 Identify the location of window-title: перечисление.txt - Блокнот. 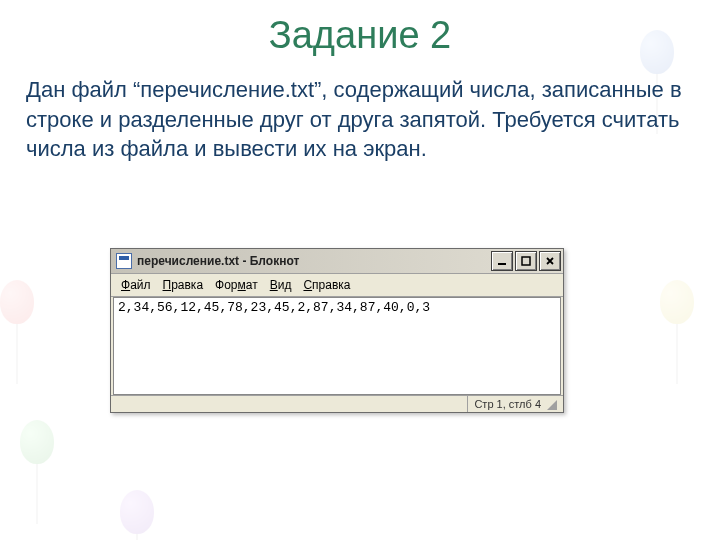
(218, 261).